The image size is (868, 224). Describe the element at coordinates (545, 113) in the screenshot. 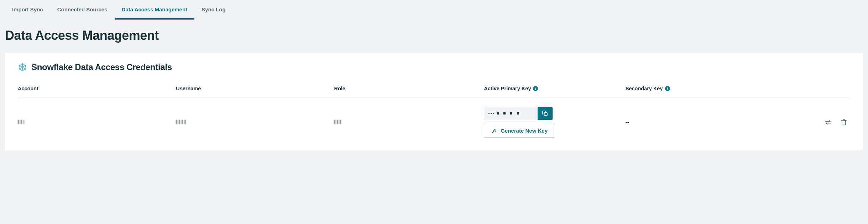

I see `copy-button` at that location.